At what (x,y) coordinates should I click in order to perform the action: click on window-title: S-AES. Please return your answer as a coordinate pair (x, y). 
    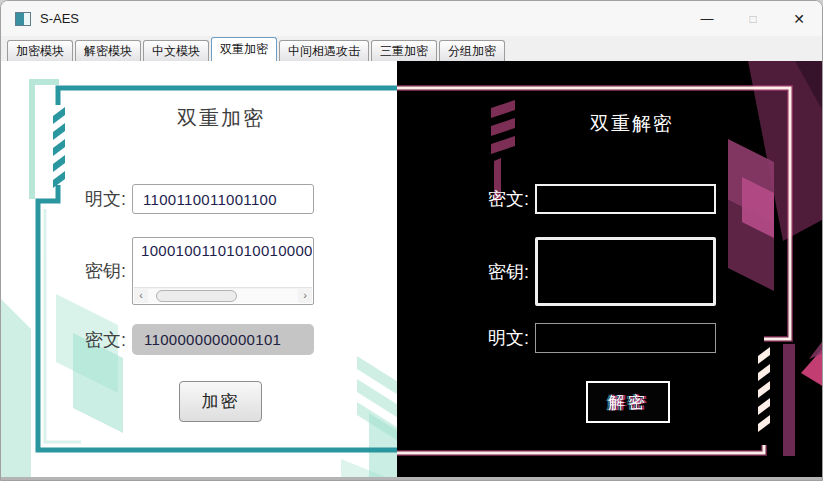
    Looking at the image, I should click on (60, 18).